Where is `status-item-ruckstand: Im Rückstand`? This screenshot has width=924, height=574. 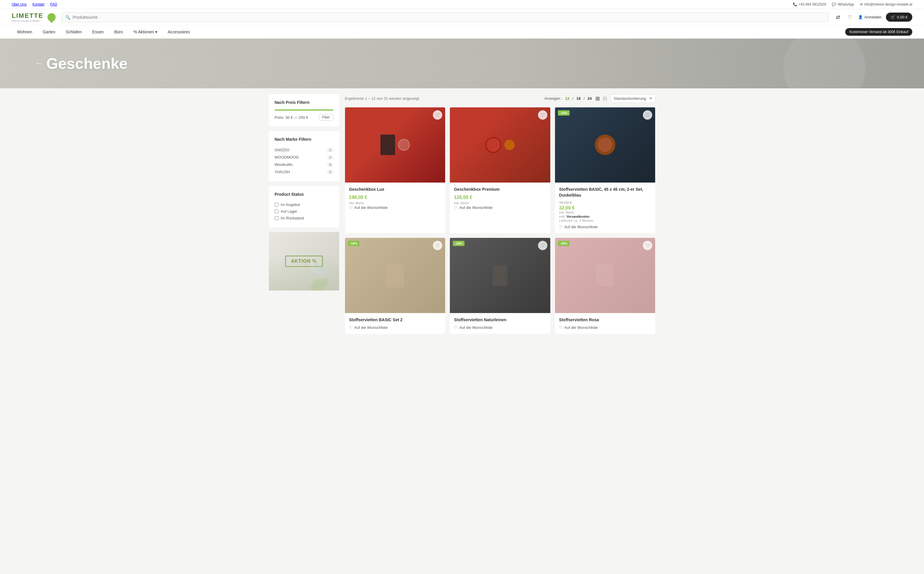 status-item-ruckstand: Im Rückstand is located at coordinates (304, 218).